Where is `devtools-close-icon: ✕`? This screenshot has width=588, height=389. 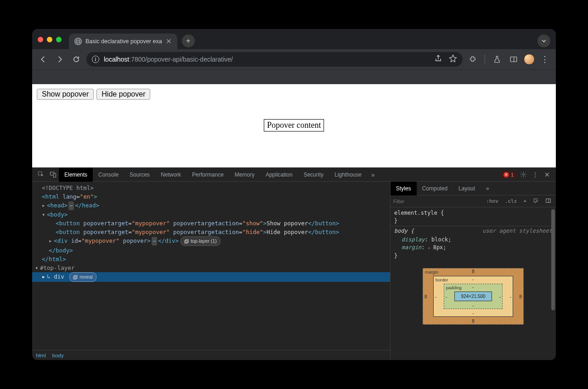 devtools-close-icon: ✕ is located at coordinates (547, 175).